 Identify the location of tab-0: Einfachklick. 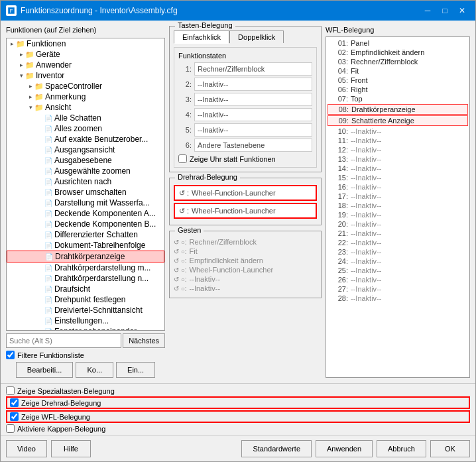
(202, 37).